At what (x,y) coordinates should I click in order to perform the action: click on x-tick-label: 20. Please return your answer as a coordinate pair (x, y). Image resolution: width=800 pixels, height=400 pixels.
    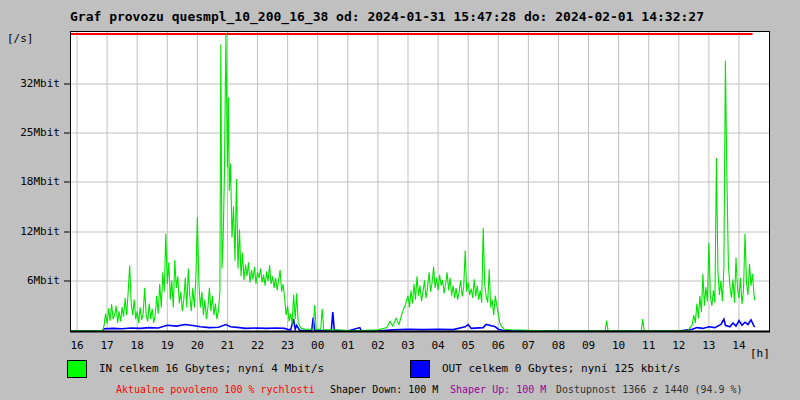
    Looking at the image, I should click on (197, 346).